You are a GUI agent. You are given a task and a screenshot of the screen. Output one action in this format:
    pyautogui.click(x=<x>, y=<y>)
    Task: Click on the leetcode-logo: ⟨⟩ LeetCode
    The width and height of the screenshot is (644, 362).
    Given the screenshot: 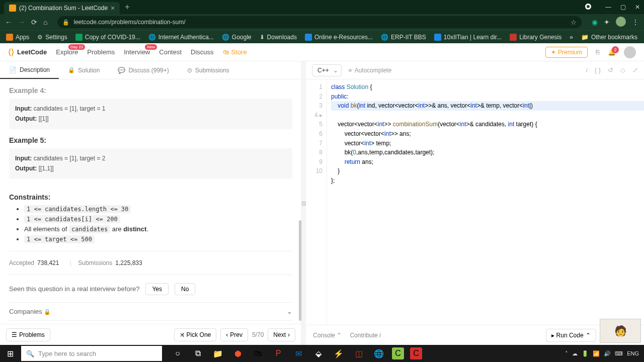 What is the action you would take?
    pyautogui.click(x=27, y=52)
    